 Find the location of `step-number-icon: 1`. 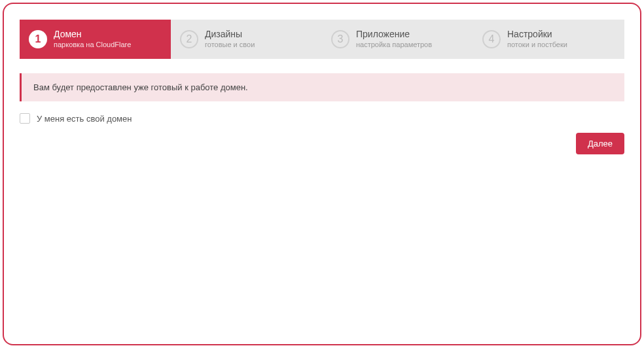

step-number-icon: 1 is located at coordinates (38, 39).